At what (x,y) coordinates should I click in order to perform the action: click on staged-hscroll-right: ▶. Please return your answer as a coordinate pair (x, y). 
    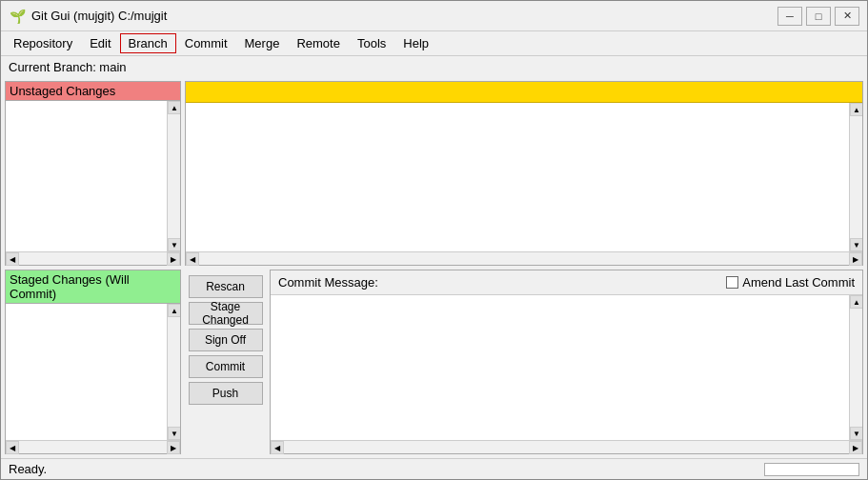
    Looking at the image, I should click on (173, 448).